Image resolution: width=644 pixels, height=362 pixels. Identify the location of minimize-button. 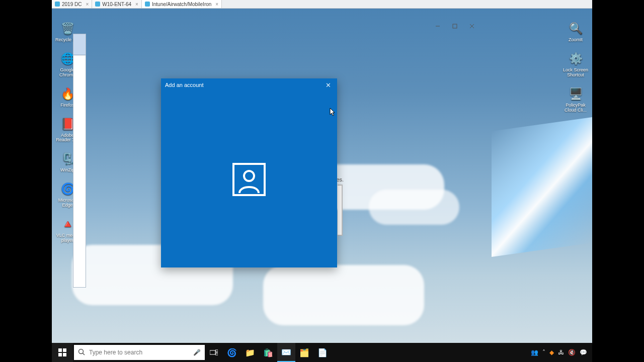
(438, 26).